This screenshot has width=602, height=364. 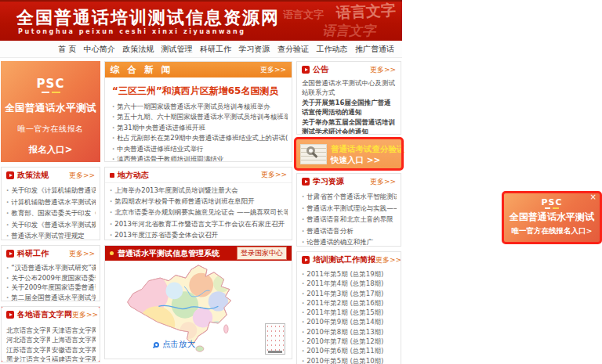 I want to click on section-regional-sites: 各地语言文字网 更多>> 北京语言文字网天津语言文字网河北语言文字网上海语言文字…, so click(x=50, y=334).